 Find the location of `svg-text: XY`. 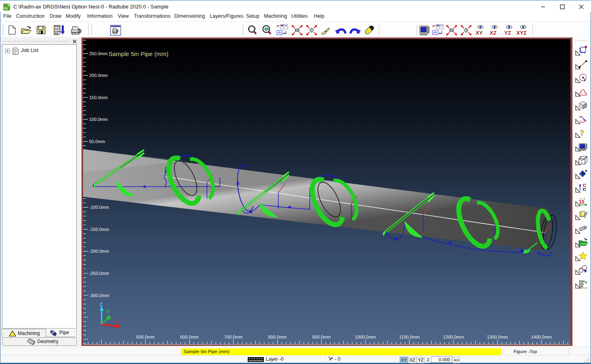

svg-text: XY is located at coordinates (479, 33).